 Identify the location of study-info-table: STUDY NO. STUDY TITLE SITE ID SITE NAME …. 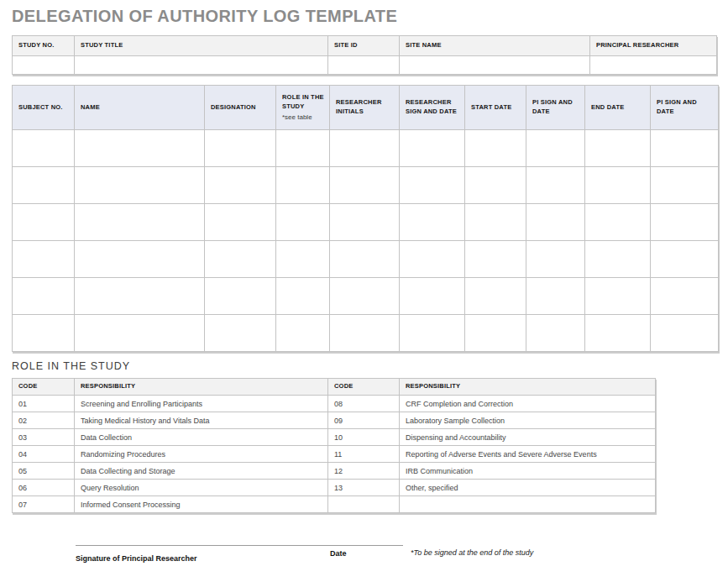
(364, 55).